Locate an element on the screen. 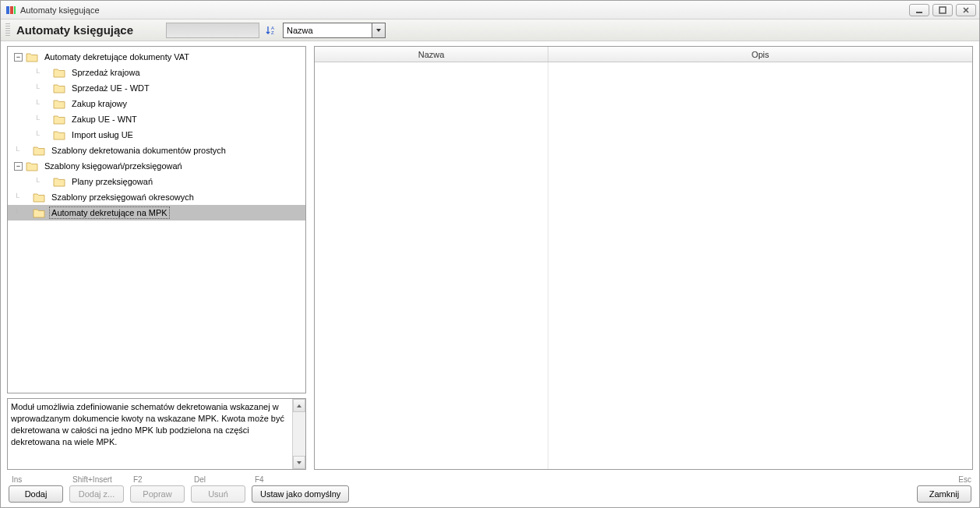 The image size is (980, 508). footer: Ins Dodaj Shift+Insert Dodaj z... F2 Pop… is located at coordinates (490, 490).